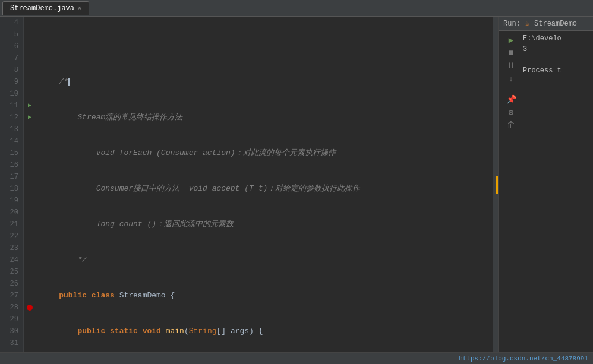 This screenshot has height=364, width=593. I want to click on scrollbar, so click(496, 184).